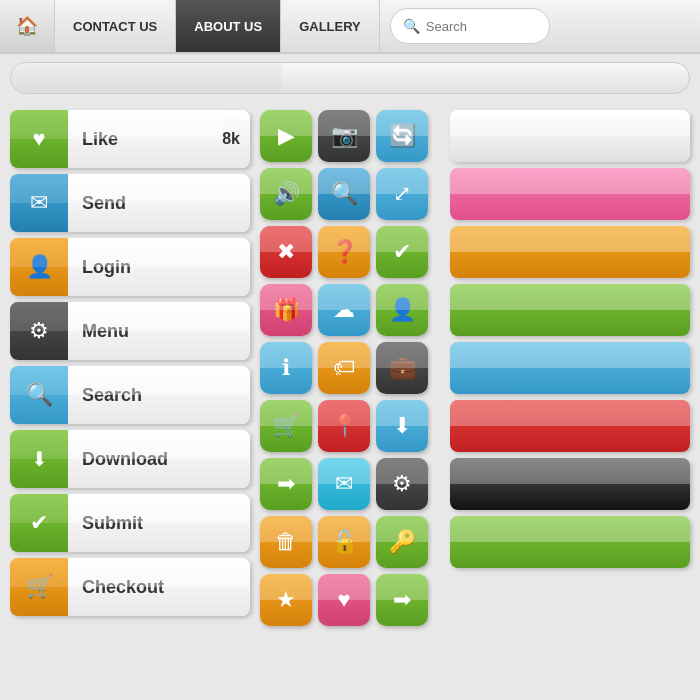 The height and width of the screenshot is (700, 700). What do you see at coordinates (286, 484) in the screenshot?
I see `arrow-right-icon: ➡` at bounding box center [286, 484].